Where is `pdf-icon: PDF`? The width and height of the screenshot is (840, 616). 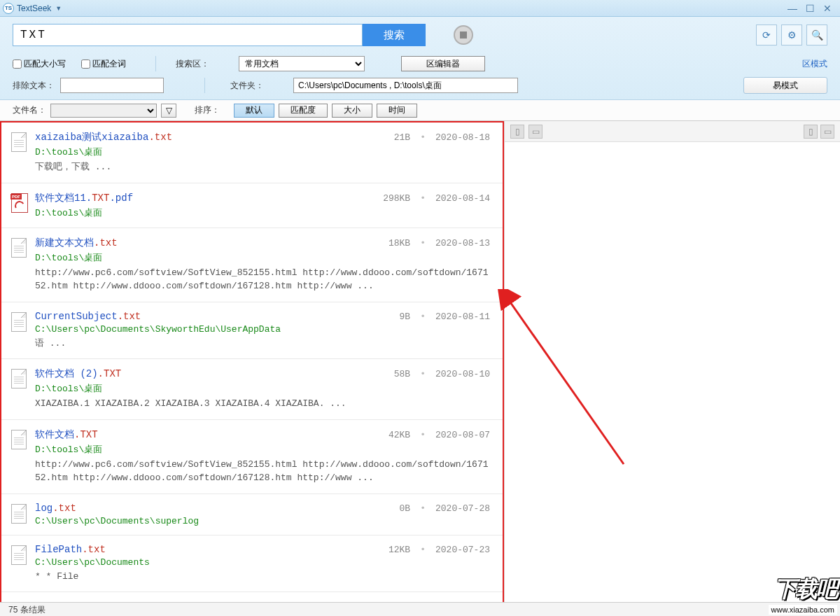
pdf-icon: PDF is located at coordinates (20, 203).